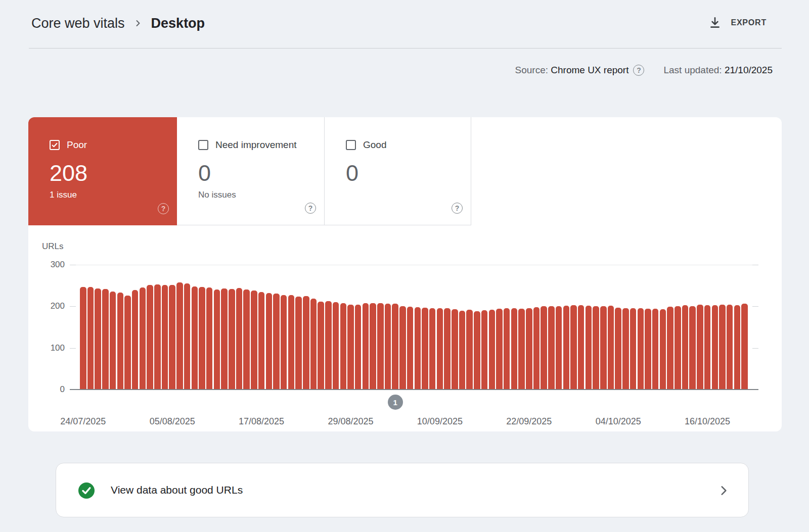  What do you see at coordinates (395, 402) in the screenshot?
I see `timeline-annotation-marker: 1` at bounding box center [395, 402].